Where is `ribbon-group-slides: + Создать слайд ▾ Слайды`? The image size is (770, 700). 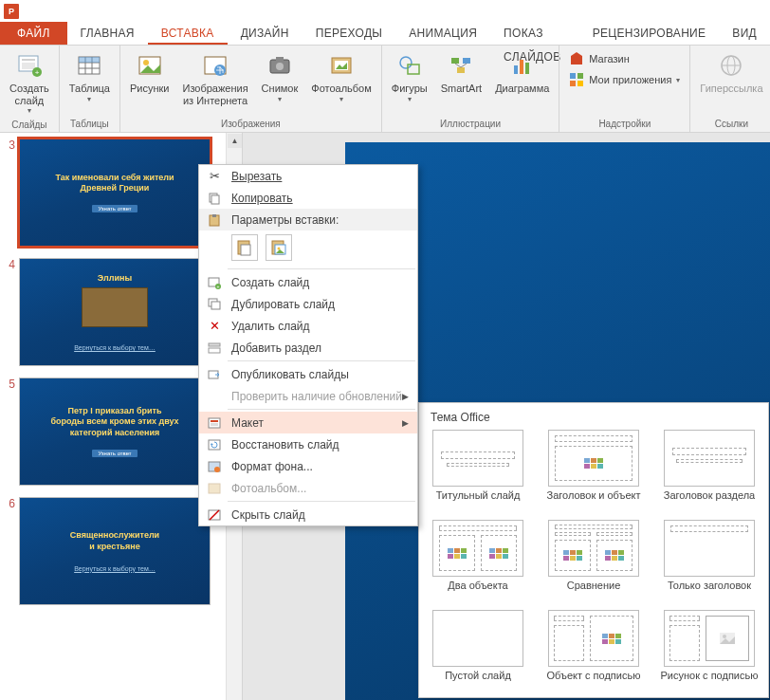
ribbon-group-slides: + Создать слайд ▾ Слайды is located at coordinates (30, 89).